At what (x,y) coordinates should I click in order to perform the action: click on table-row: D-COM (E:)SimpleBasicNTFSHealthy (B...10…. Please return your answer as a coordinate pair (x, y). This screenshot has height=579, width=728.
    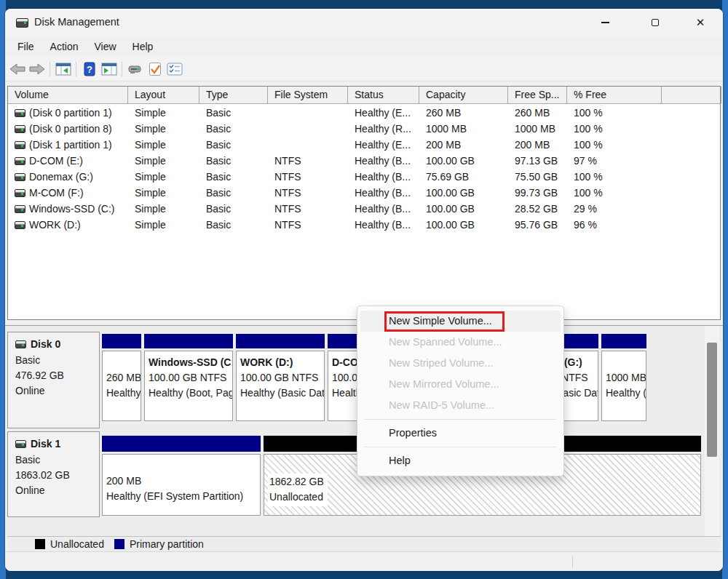
    Looking at the image, I should click on (364, 161).